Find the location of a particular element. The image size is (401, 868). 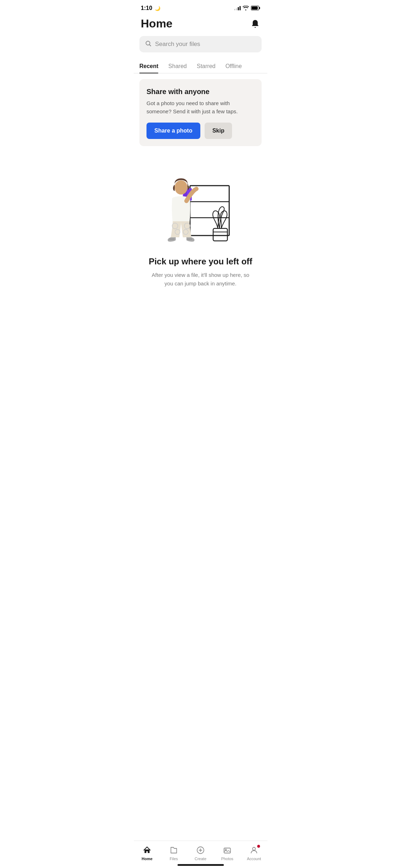

page-title: Home is located at coordinates (157, 24).